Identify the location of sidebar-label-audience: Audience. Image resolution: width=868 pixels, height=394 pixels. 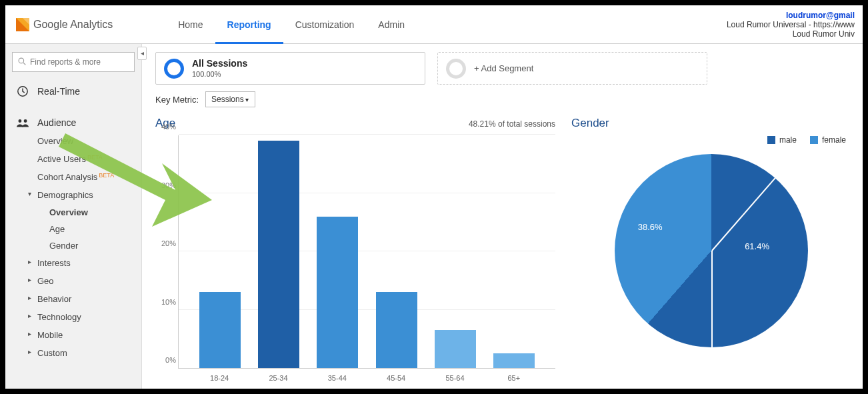
(57, 123).